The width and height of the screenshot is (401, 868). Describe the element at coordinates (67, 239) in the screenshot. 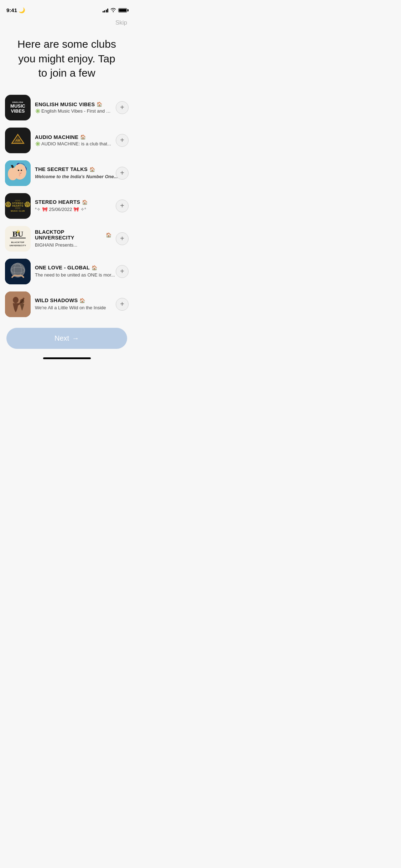

I see `list-item: BU BLACKTOP UNIVERSECITY 🌾 BLACKTOP UNIV…` at that location.